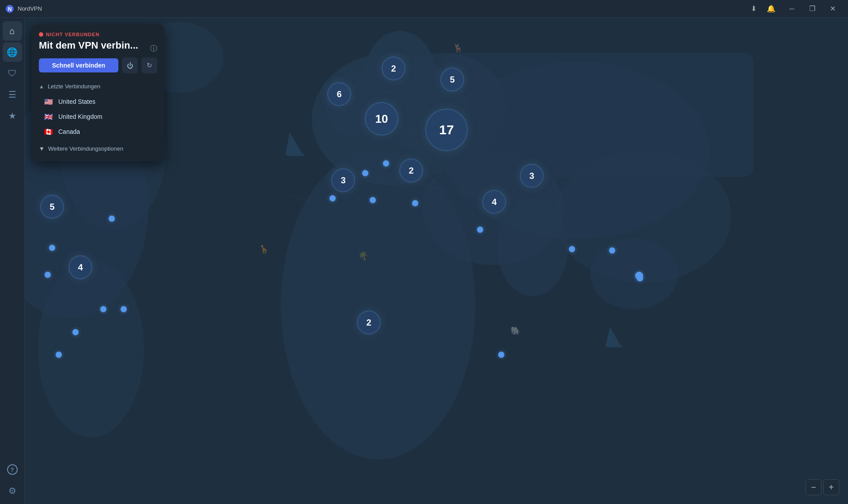 The width and height of the screenshot is (848, 504). I want to click on more-options-section: ▼ Weitere Verbindungsoptionen, so click(98, 148).